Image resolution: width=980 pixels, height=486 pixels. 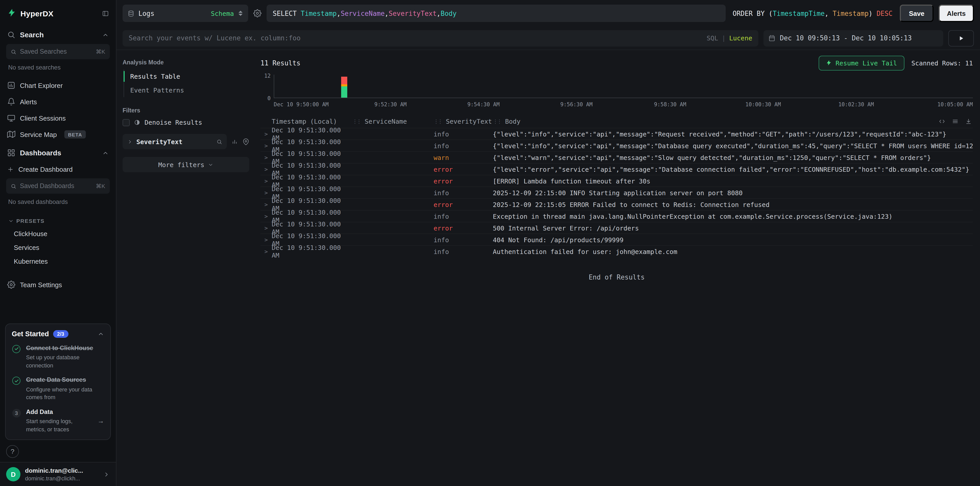 What do you see at coordinates (175, 142) in the screenshot?
I see `severity-filter: SeverityText` at bounding box center [175, 142].